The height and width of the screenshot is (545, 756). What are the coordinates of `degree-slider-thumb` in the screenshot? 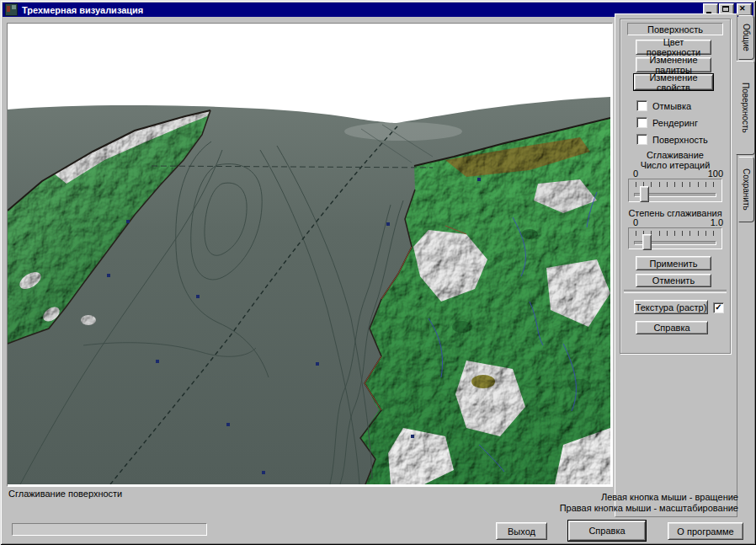 It's located at (647, 243).